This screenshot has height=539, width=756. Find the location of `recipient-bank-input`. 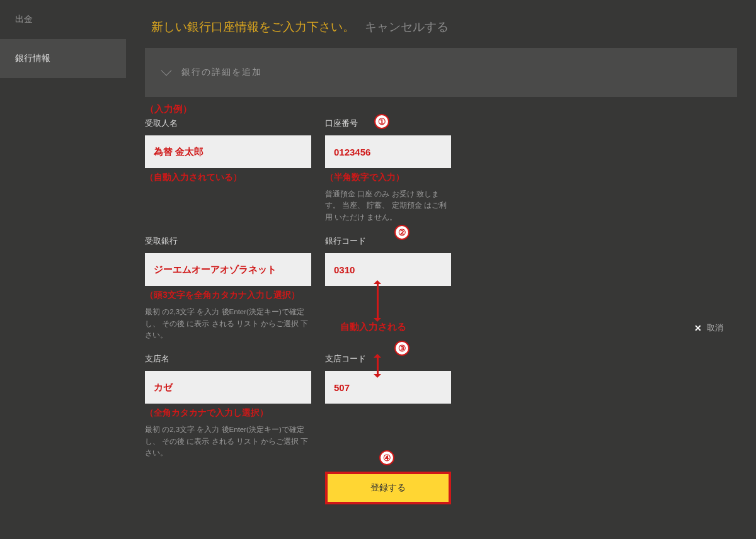

recipient-bank-input is located at coordinates (228, 270).